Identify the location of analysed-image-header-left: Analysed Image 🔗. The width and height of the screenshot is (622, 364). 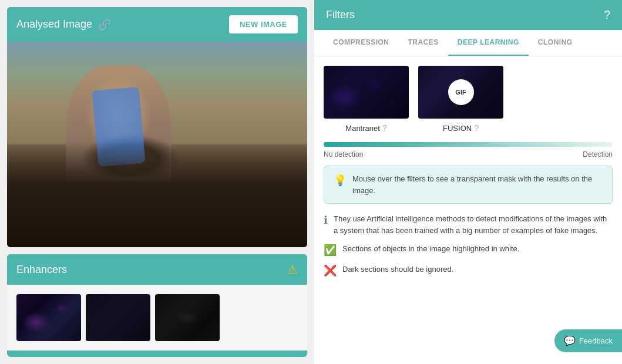
(63, 25).